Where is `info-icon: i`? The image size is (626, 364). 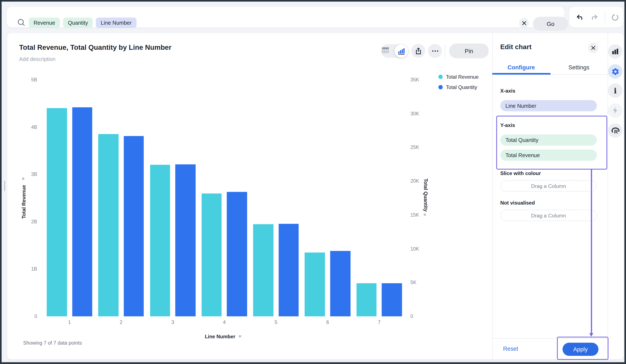 info-icon: i is located at coordinates (615, 90).